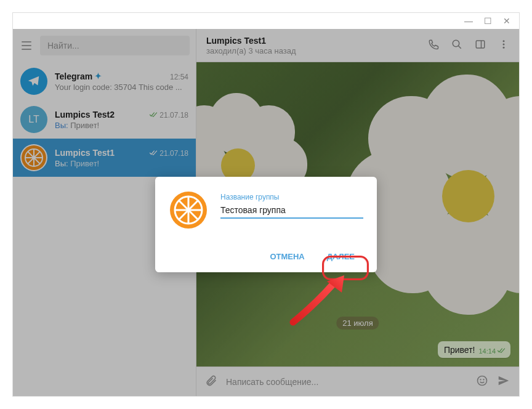 This screenshot has width=532, height=409. I want to click on group-avatar, so click(188, 210).